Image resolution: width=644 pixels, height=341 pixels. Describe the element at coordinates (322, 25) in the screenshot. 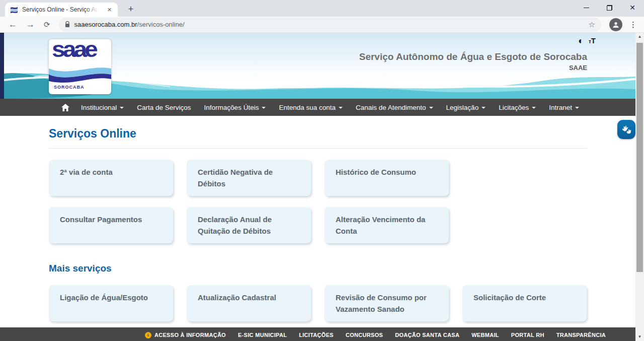

I see `browser-toolbar: ← → ⟳ saaesorocaba.com.br/servicos-onlin…` at that location.